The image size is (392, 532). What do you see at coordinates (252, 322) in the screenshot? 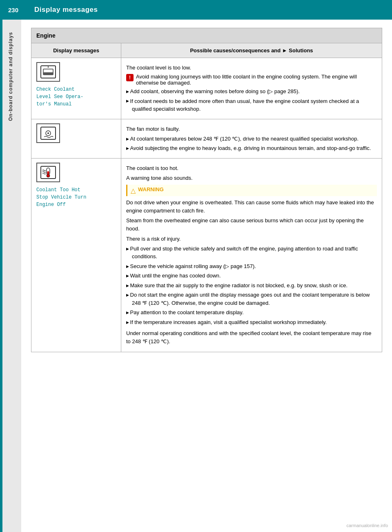
I see `bullet-3g: If the temperature increases again, visi…` at bounding box center [252, 322].